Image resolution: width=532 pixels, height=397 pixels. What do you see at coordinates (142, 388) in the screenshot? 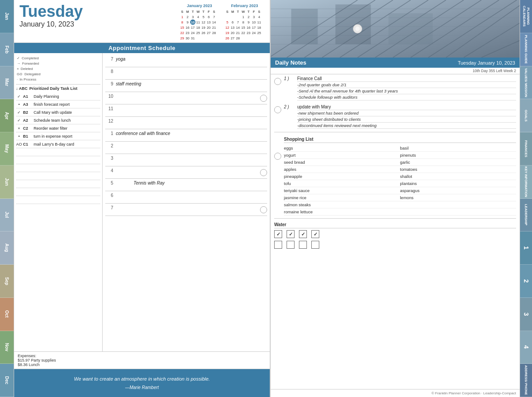
I see `quote-attribution: —Marie Rambert` at bounding box center [142, 388].